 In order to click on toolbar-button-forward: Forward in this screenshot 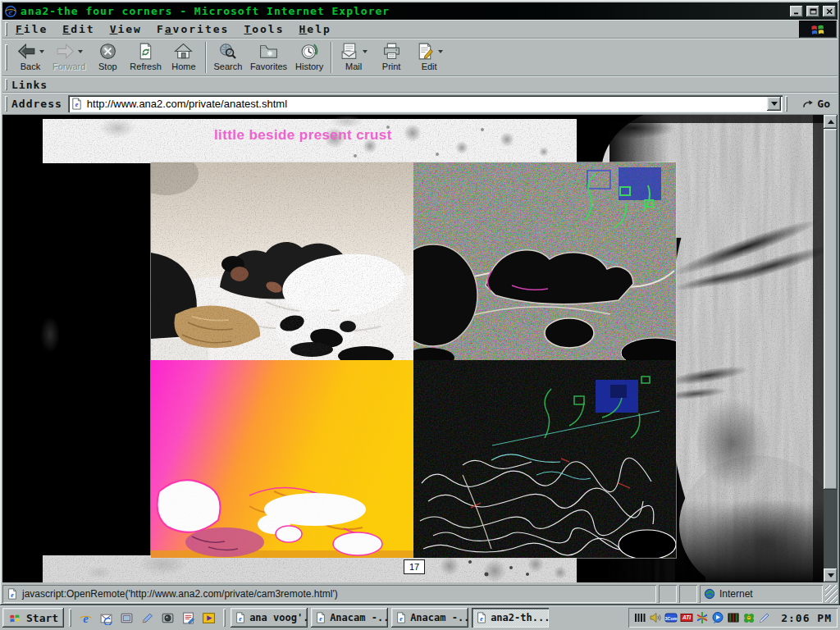, I will do `click(69, 57)`.